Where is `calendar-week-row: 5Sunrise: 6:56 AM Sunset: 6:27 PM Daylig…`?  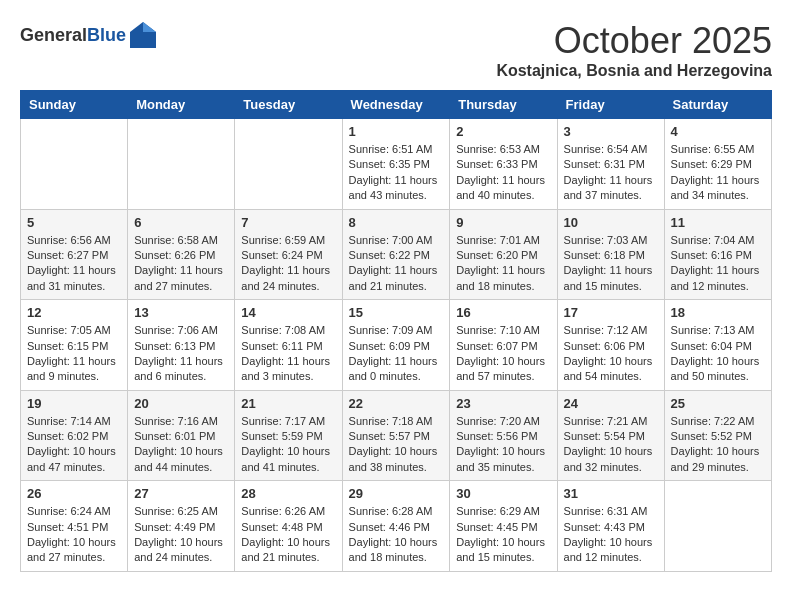
calendar-week-row: 5Sunrise: 6:56 AM Sunset: 6:27 PM Daylig… is located at coordinates (396, 254).